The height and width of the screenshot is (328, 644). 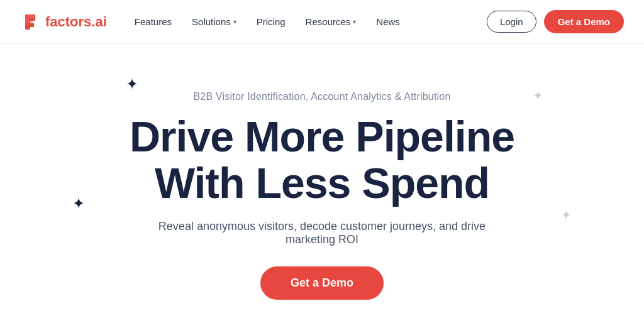 I want to click on hero-subtitle: B2B Visitor Identification, Account Anal…, so click(x=322, y=97).